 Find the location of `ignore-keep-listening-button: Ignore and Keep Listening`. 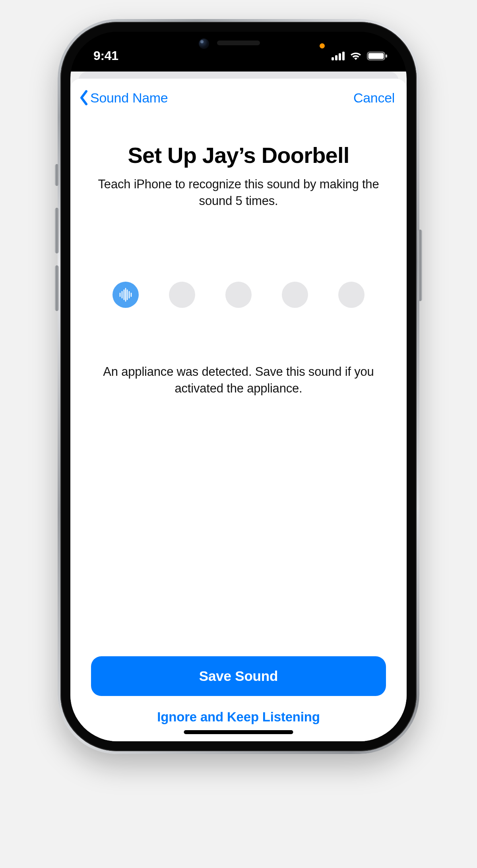

ignore-keep-listening-button: Ignore and Keep Listening is located at coordinates (238, 717).